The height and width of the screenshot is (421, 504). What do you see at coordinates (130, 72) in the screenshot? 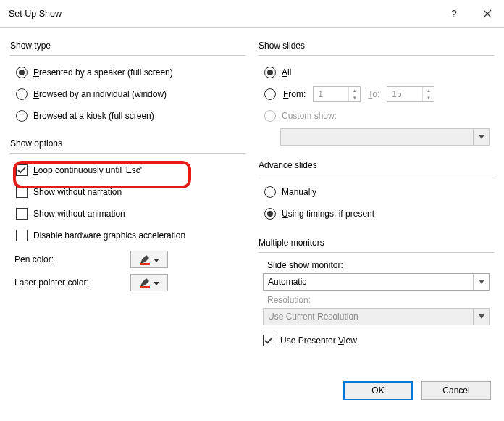
I see `radio-speaker: Presented by a speaker (full screen)` at bounding box center [130, 72].